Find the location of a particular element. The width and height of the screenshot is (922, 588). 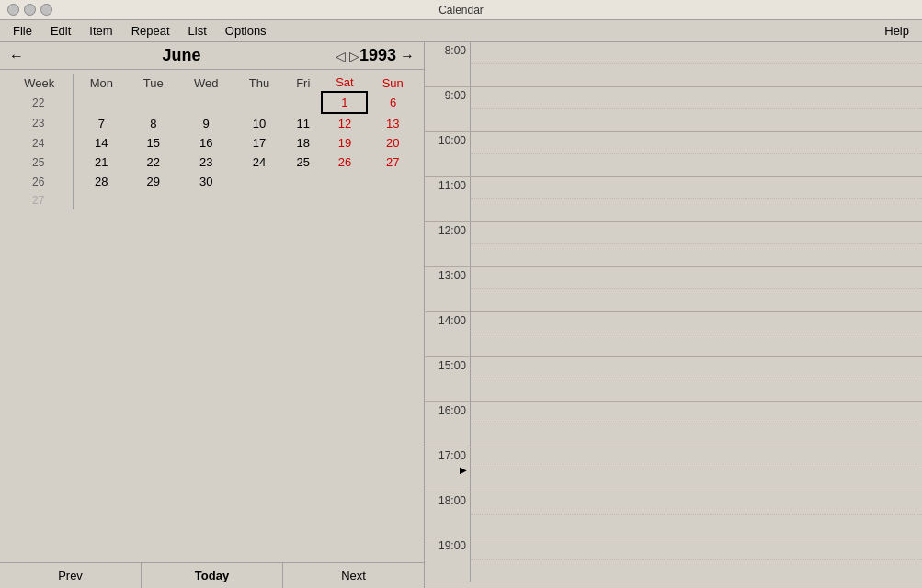

calendar-day: 19 is located at coordinates (344, 143).